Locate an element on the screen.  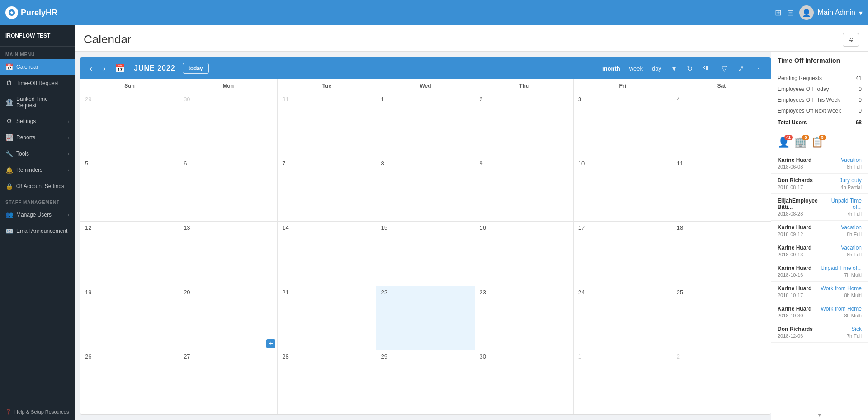
sidebar-item-email-announcement: 📧 Email Announcement is located at coordinates (37, 231).